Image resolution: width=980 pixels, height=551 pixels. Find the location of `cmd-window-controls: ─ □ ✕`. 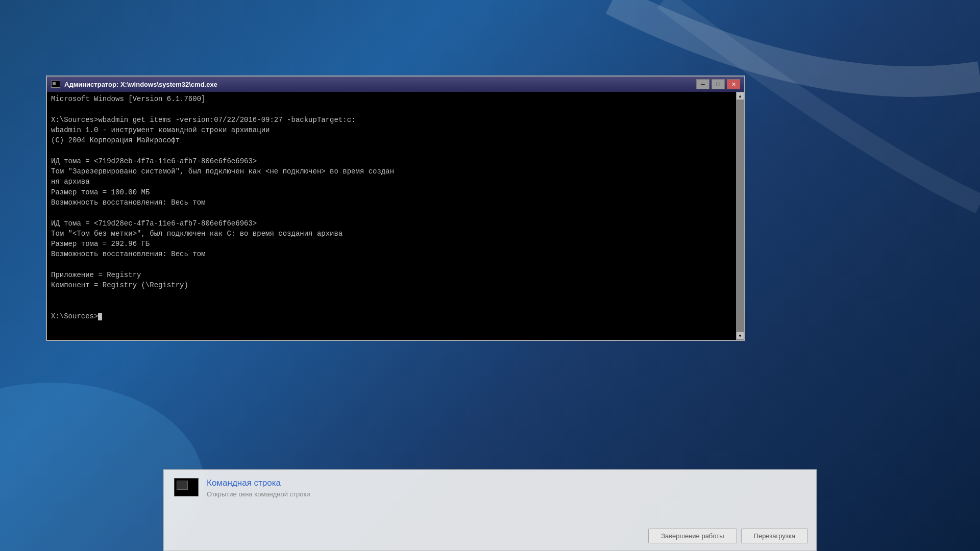

cmd-window-controls: ─ □ ✕ is located at coordinates (718, 84).